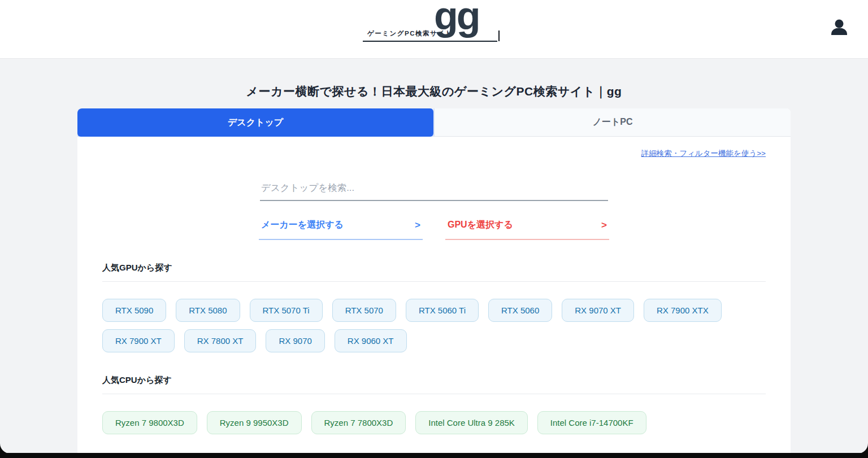  What do you see at coordinates (434, 123) in the screenshot?
I see `category-tabs: デスクトップ ノートPC` at bounding box center [434, 123].